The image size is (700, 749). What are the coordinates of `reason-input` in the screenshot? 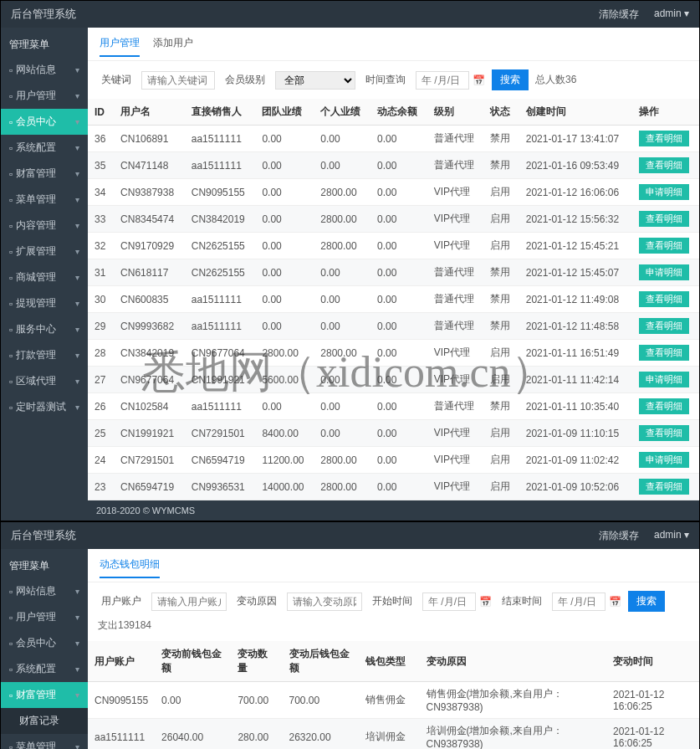 It's located at (324, 602).